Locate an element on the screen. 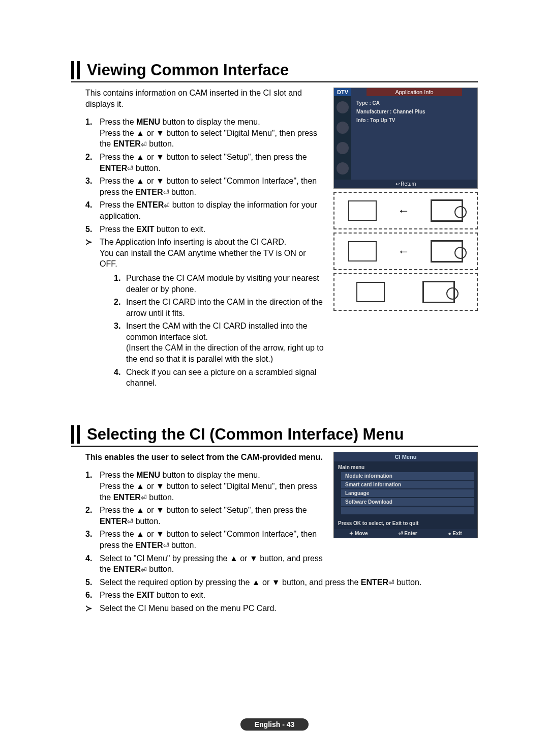 The image size is (549, 756). osd-ci-item: Module information is located at coordinates (408, 476).